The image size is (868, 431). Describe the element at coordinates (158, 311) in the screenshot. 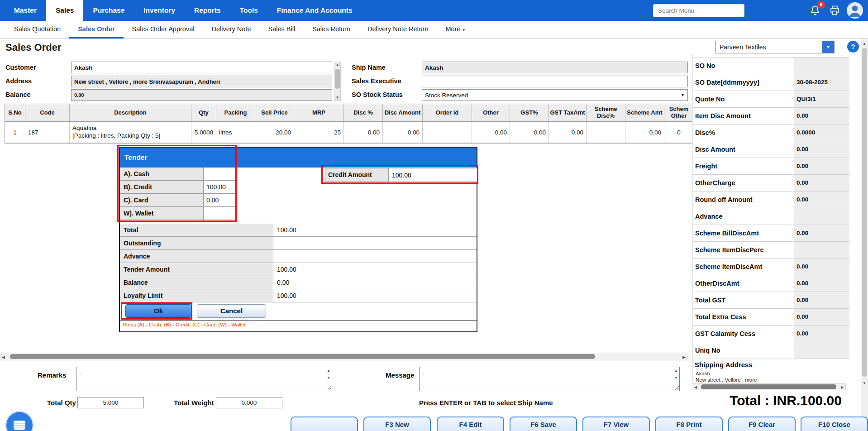

I see `ok-button: Ok` at that location.